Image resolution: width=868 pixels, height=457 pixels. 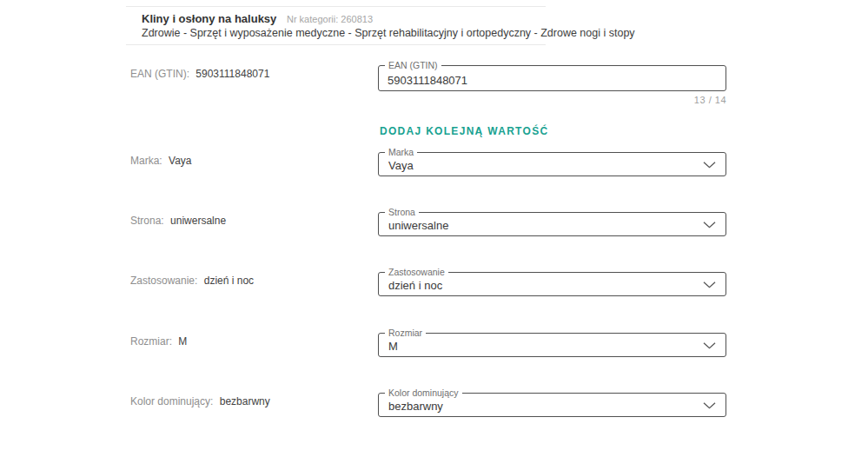 I want to click on dropdown-value: M, so click(x=393, y=347).